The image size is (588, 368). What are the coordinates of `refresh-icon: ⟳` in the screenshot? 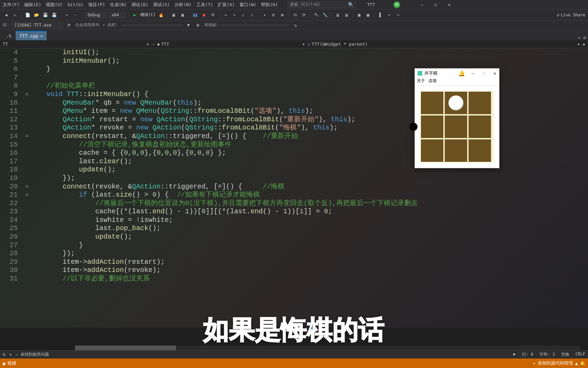 It's located at (69, 25).